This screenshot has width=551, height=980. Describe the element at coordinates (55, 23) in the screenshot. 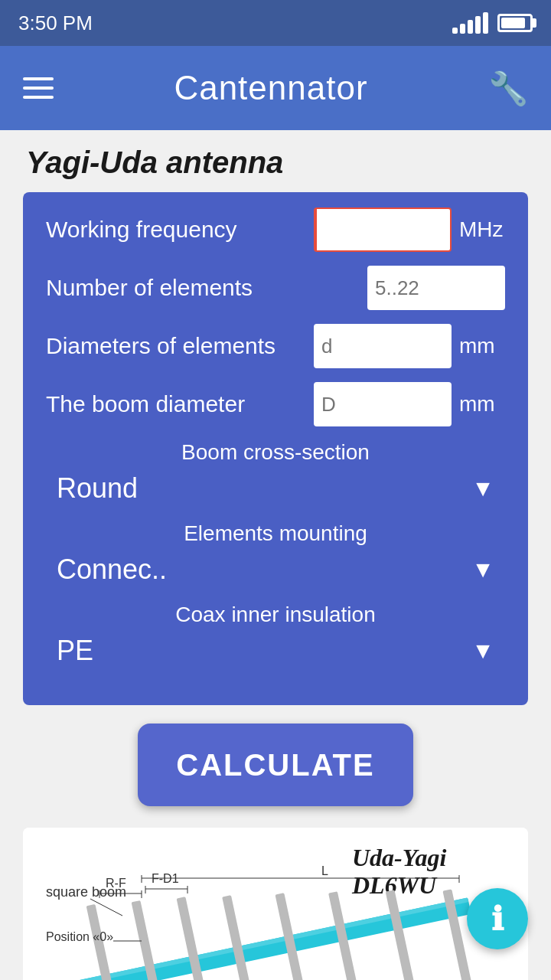

I see `time: 3:50 PM` at that location.